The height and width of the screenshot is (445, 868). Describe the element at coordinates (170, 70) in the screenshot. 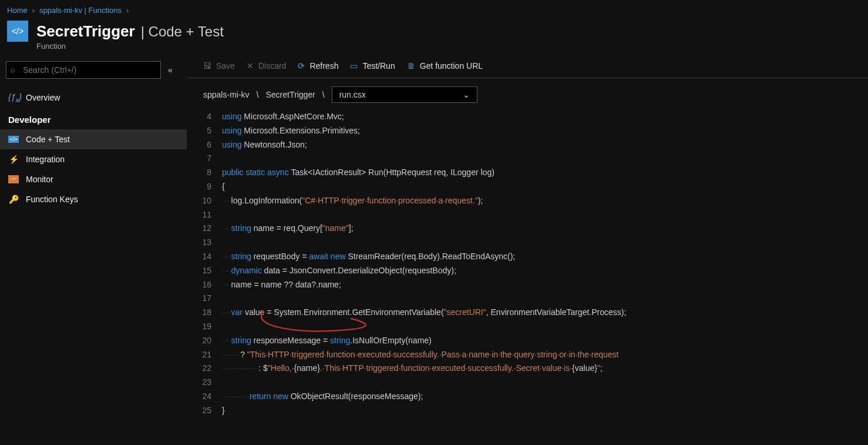

I see `collapse-sidebar-icon: «` at that location.